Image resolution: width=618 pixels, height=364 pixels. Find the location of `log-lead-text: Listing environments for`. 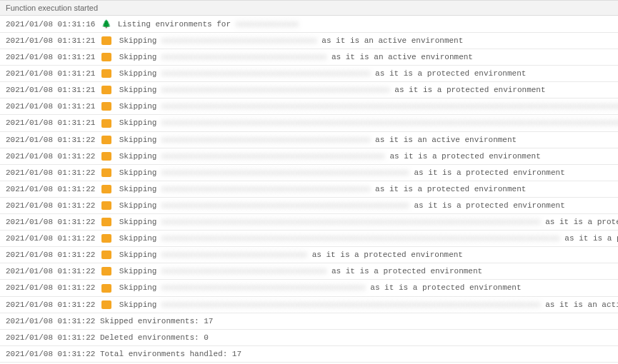

log-lead-text: Listing environments for is located at coordinates (174, 24).